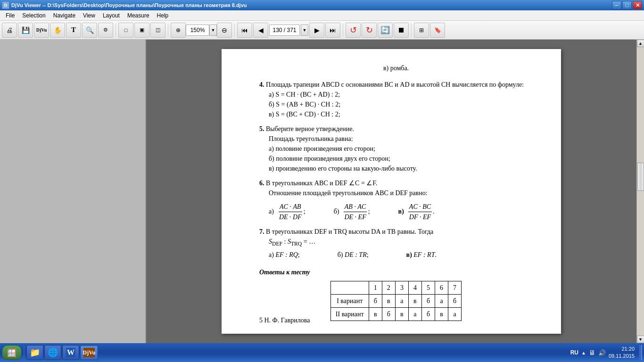  Describe the element at coordinates (350, 301) in the screenshot. I see `row1-label: I вариант` at that location.